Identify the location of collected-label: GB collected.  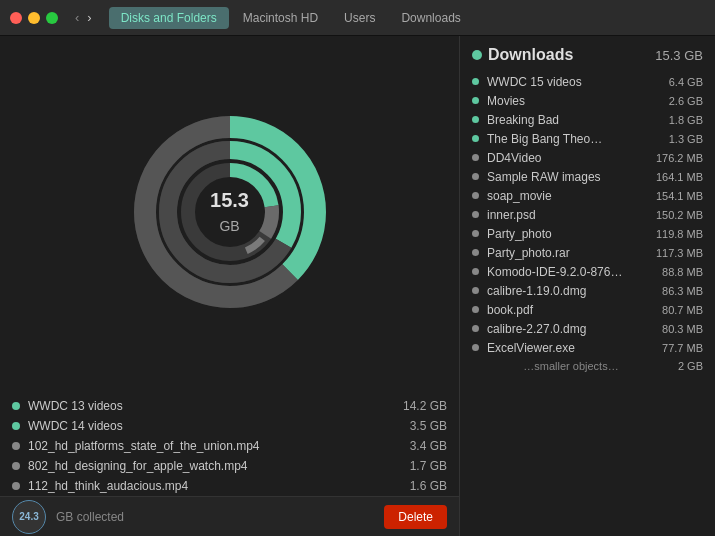
(90, 517).